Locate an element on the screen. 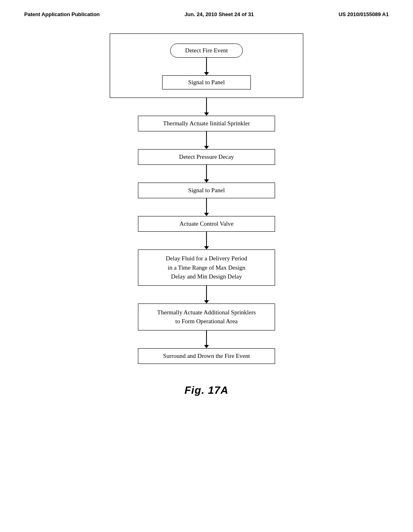 The width and height of the screenshot is (413, 532). header-right: US 2010/0155089 A1 is located at coordinates (364, 15).